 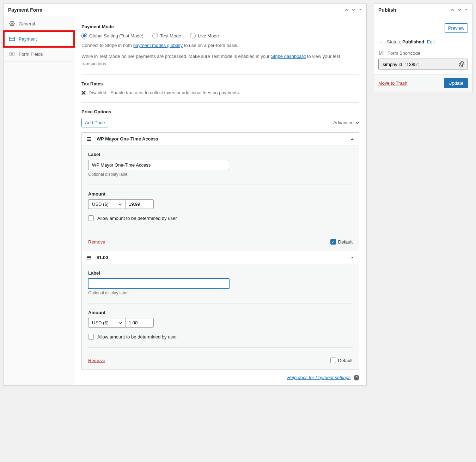 I want to click on preview-button: Preview, so click(x=456, y=28).